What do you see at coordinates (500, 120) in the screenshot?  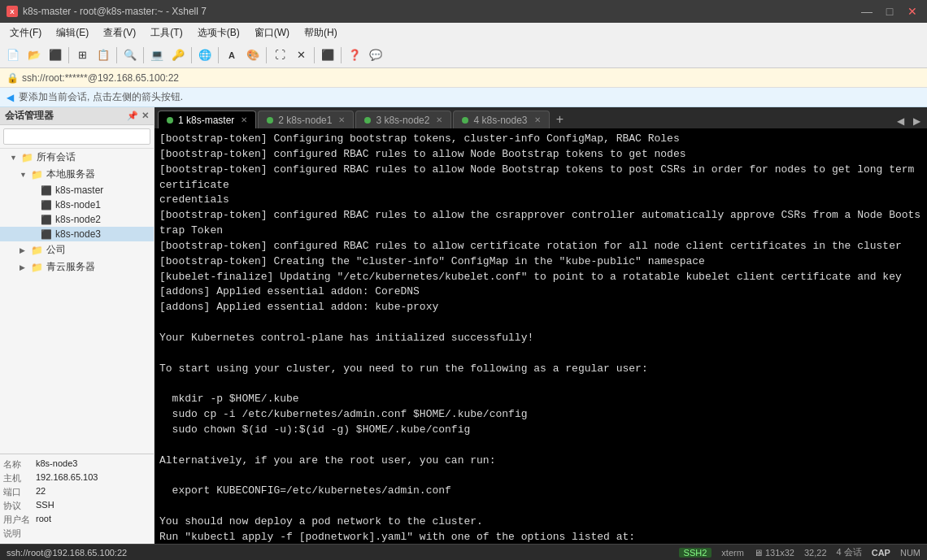 I see `tab-label-4: 4 k8s-node3` at bounding box center [500, 120].